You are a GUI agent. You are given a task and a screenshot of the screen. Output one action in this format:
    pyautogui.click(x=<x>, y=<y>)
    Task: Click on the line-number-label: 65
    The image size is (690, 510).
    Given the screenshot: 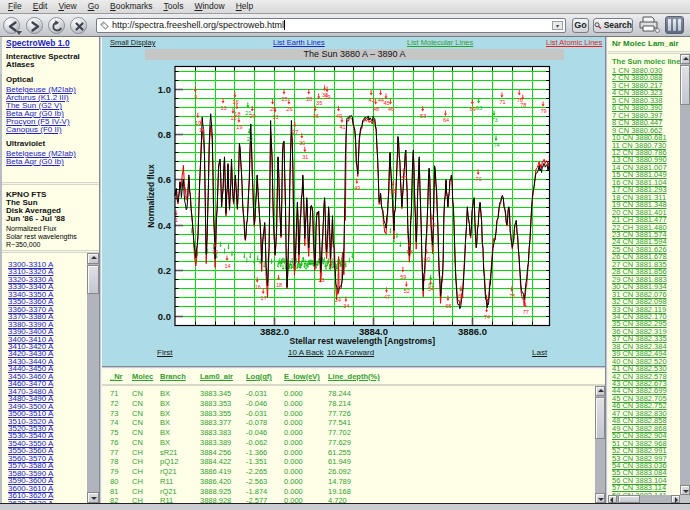 What is the action you would take?
    pyautogui.click(x=448, y=306)
    